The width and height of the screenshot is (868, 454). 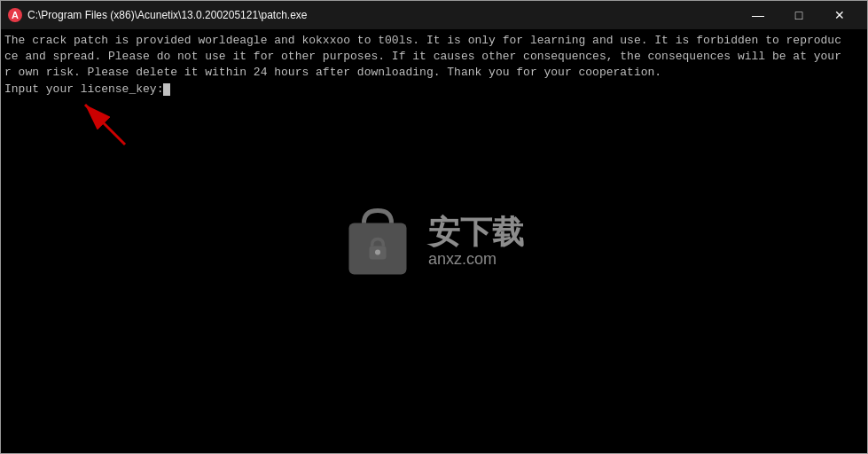 I want to click on watermark-url: anxz.com, so click(x=463, y=259).